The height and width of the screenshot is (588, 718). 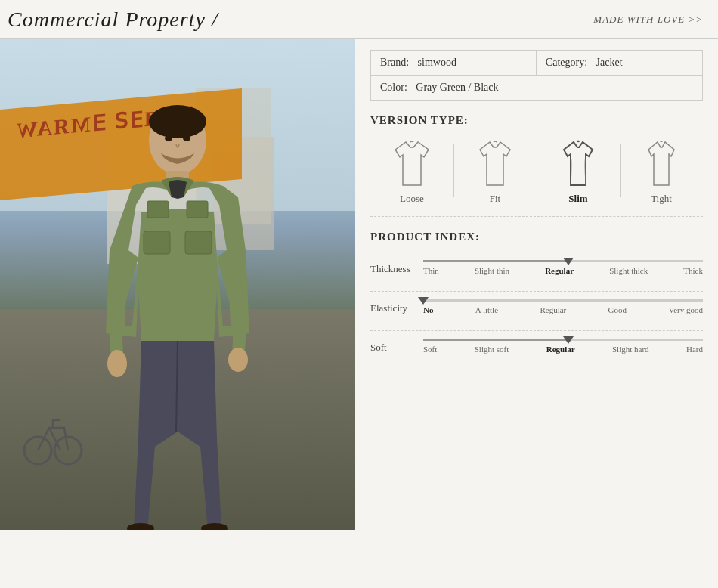 I want to click on soft-thumb, so click(x=568, y=340).